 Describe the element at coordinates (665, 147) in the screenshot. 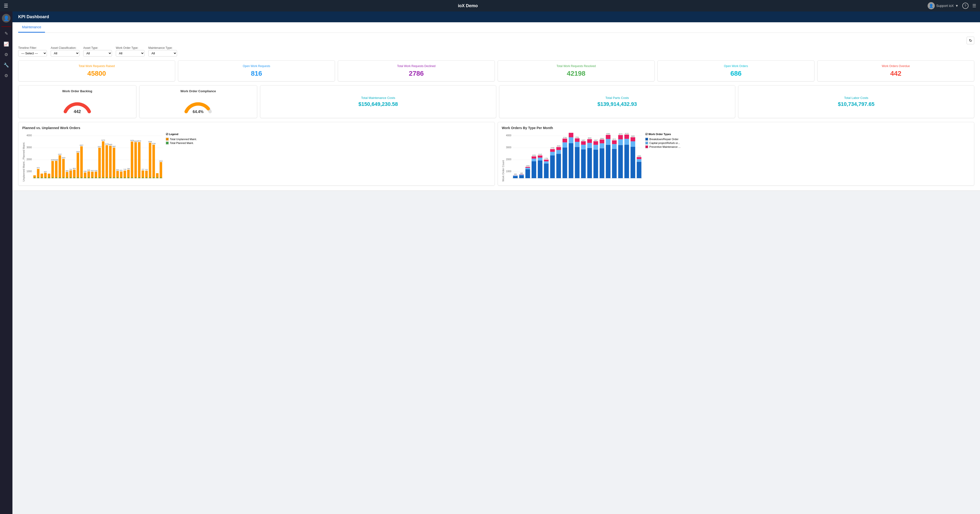

I see `legend-label-preventive: Preventive Maintenance ...` at that location.